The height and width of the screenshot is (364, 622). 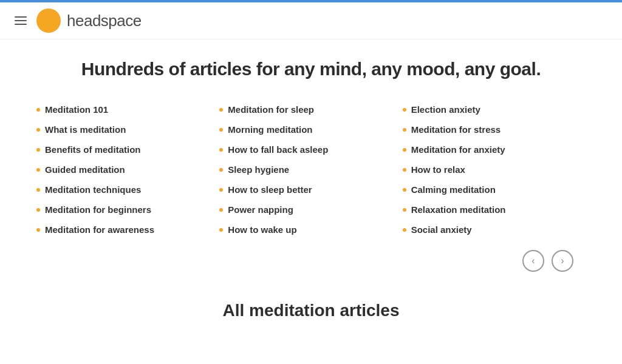 What do you see at coordinates (494, 210) in the screenshot?
I see `article-item: Relaxation meditation` at bounding box center [494, 210].